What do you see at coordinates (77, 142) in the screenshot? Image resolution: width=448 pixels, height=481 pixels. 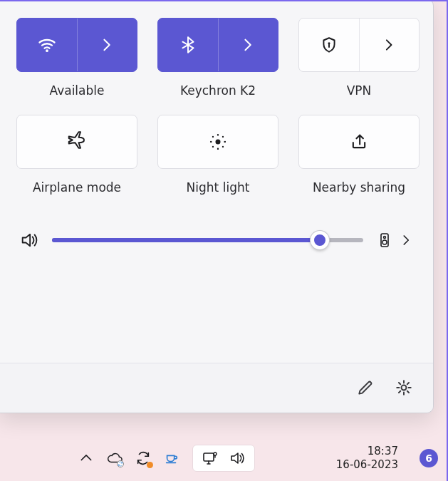 I see `airplane-button` at bounding box center [77, 142].